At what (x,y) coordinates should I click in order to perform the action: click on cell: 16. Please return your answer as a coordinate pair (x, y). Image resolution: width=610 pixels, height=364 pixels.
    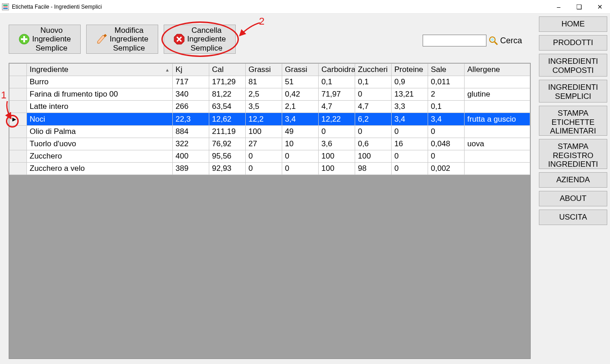
    Looking at the image, I should click on (410, 144).